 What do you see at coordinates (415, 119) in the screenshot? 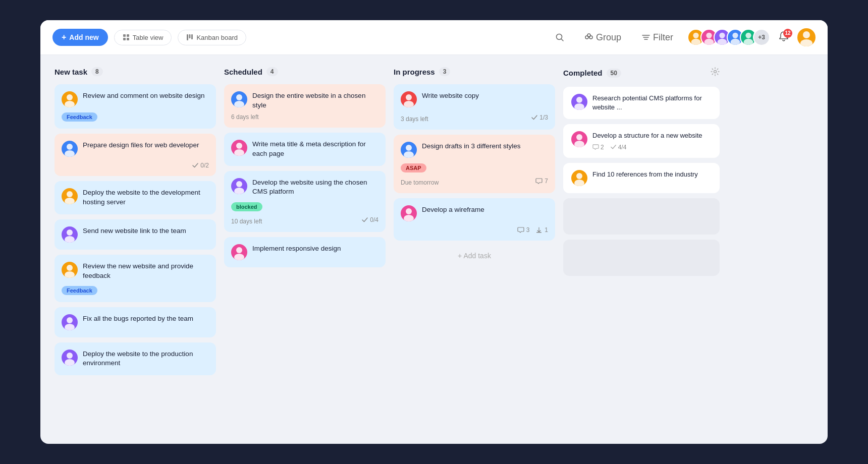
I see `card-days-ip1: 3 days left` at bounding box center [415, 119].